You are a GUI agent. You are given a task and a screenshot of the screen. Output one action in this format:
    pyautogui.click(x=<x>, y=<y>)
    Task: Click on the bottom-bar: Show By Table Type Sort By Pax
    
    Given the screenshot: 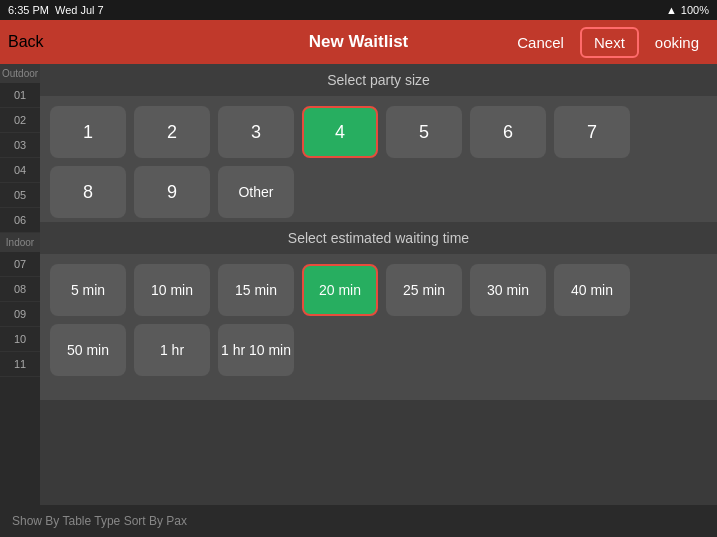 What is the action you would take?
    pyautogui.click(x=358, y=521)
    